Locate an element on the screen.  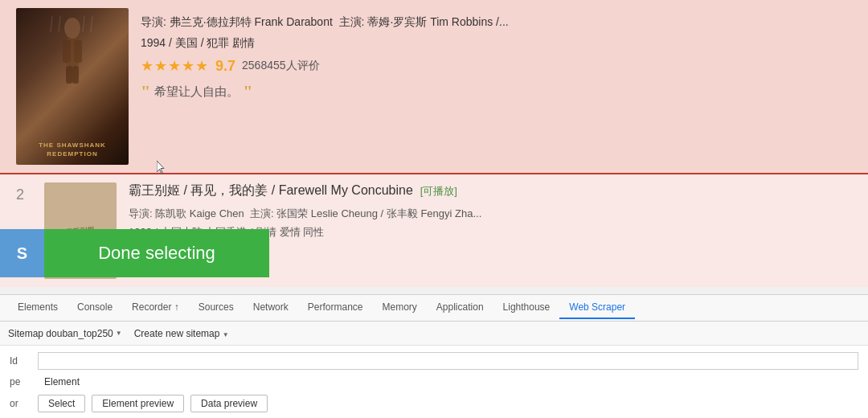
create-sitemap-button: Create new sitemap ▼ is located at coordinates (182, 334).